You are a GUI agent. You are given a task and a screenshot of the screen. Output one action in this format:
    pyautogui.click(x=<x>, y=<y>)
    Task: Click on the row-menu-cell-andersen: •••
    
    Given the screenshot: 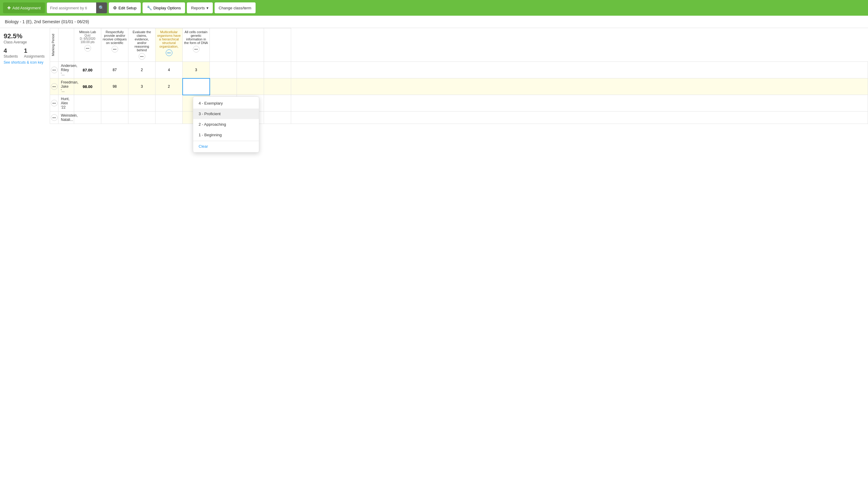 What is the action you would take?
    pyautogui.click(x=54, y=70)
    